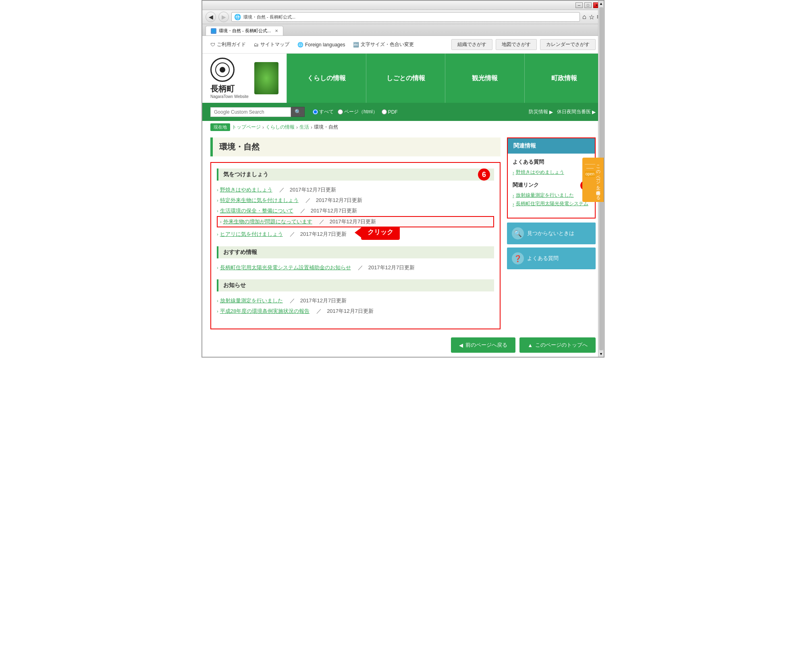  I want to click on scroll-down-button: ▼, so click(601, 354).